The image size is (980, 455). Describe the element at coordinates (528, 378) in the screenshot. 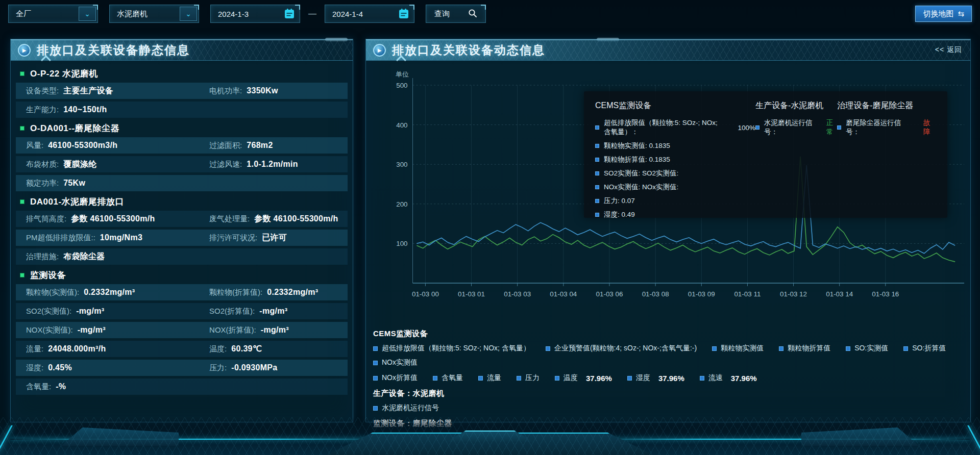

I see `legend-item: 压力` at that location.